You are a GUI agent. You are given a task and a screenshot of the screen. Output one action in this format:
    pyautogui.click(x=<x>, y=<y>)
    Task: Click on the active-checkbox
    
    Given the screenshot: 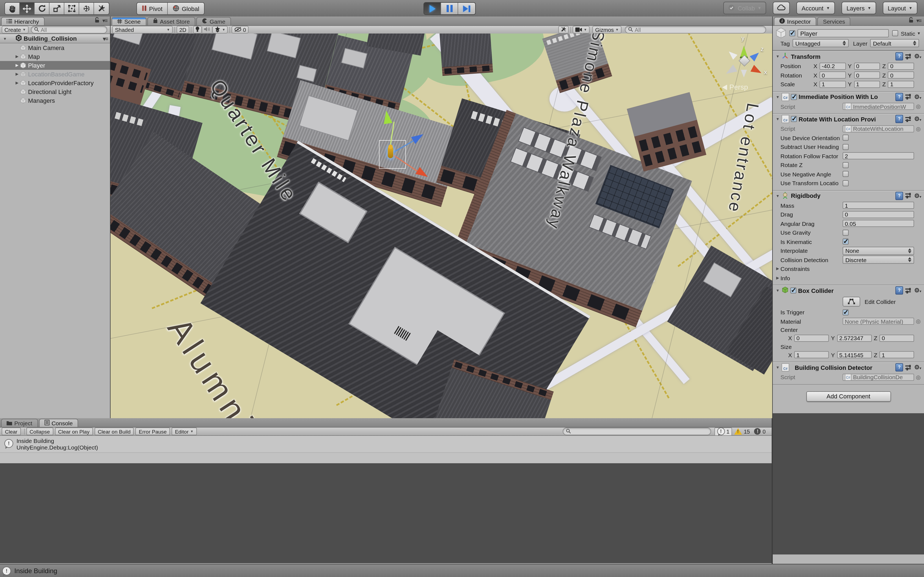 What is the action you would take?
    pyautogui.click(x=792, y=33)
    